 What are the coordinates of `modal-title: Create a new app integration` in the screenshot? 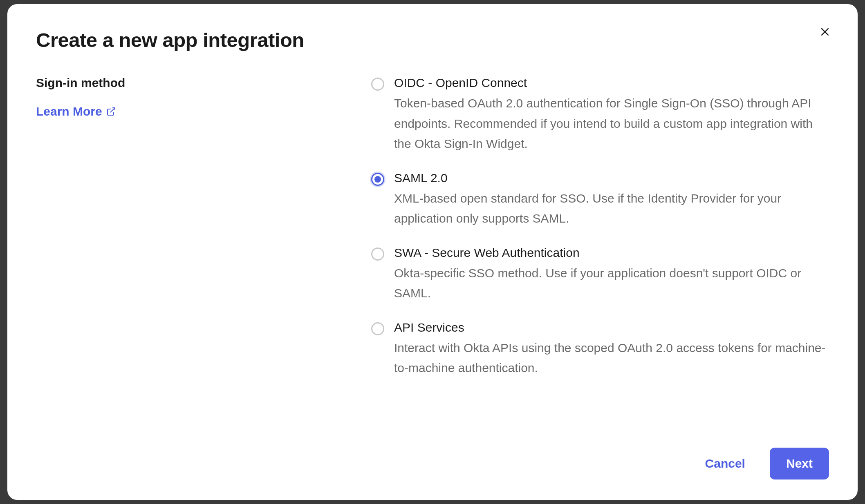 It's located at (432, 40).